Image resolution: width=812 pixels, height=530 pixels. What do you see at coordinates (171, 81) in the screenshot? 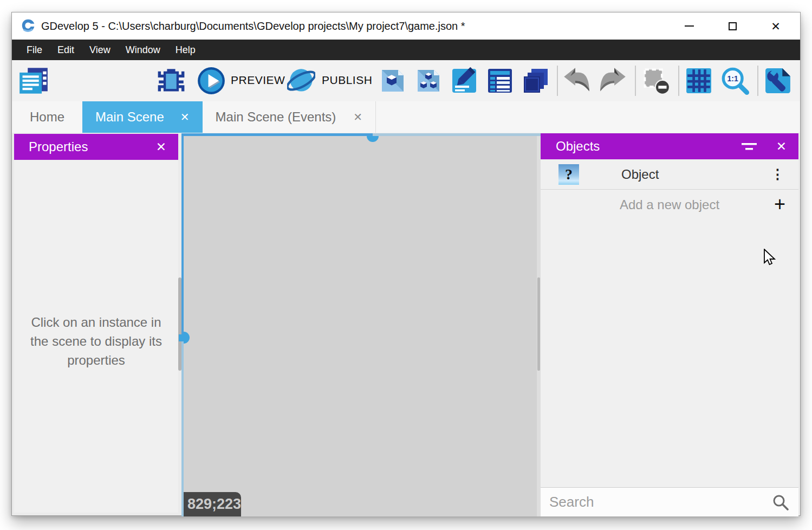
I see `debugger-bug-icon` at bounding box center [171, 81].